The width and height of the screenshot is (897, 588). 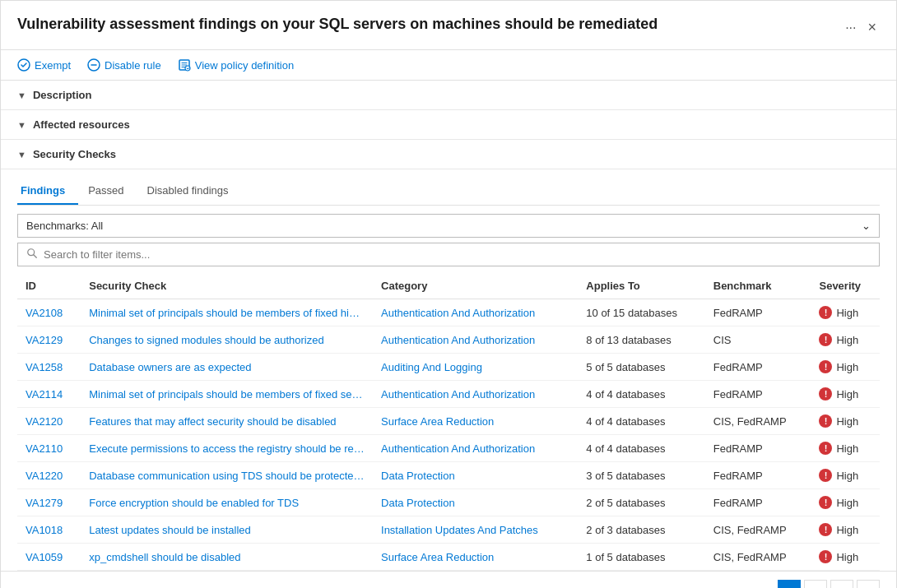 I want to click on cell-id: VA1018, so click(x=49, y=530).